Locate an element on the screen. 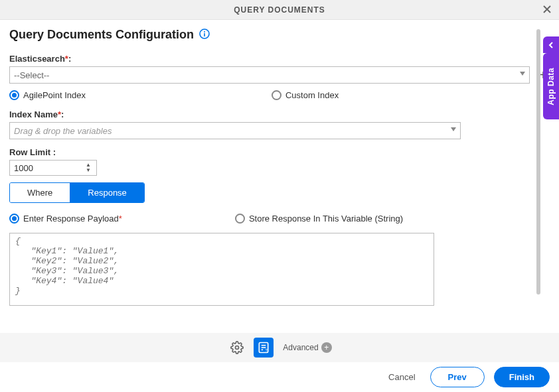  close-icon is located at coordinates (547, 11).